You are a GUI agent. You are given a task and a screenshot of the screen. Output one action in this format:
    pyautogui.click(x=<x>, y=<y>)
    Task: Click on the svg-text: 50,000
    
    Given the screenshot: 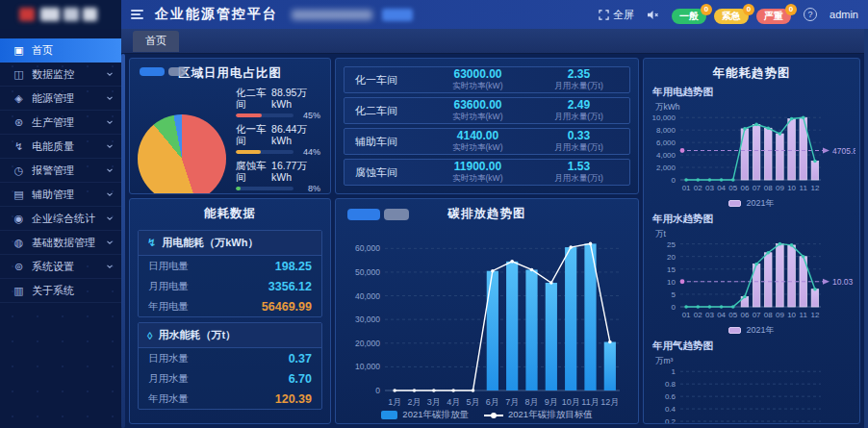 What is the action you would take?
    pyautogui.click(x=368, y=272)
    